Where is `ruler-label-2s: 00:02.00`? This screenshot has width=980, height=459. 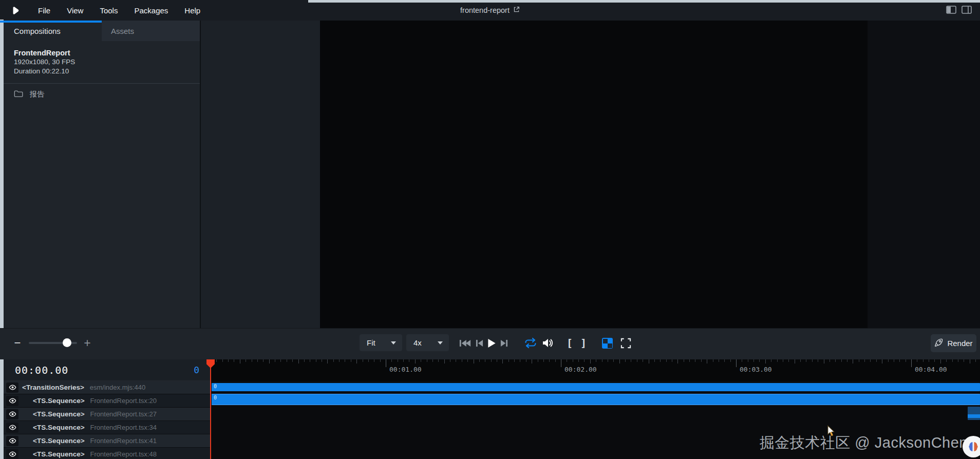 ruler-label-2s: 00:02.00 is located at coordinates (580, 370).